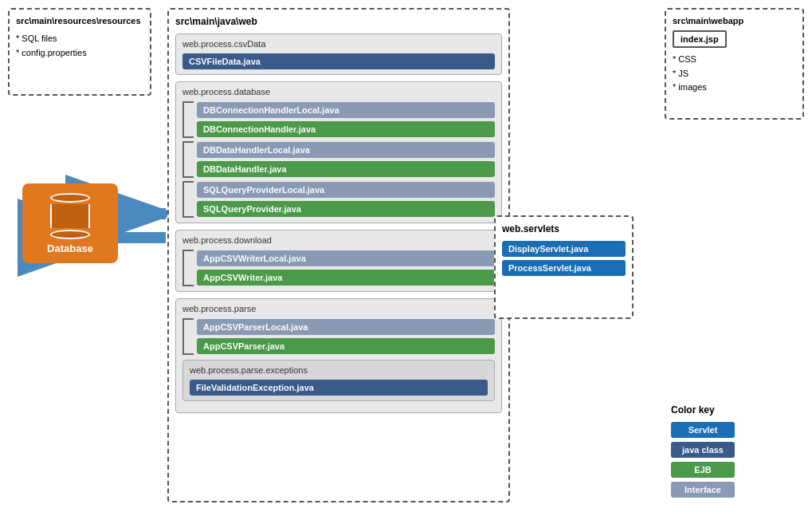 The image size is (812, 524). Describe the element at coordinates (346, 129) in the screenshot. I see `dbconnectionhandler-btn: DBConnectionHandler.java` at that location.